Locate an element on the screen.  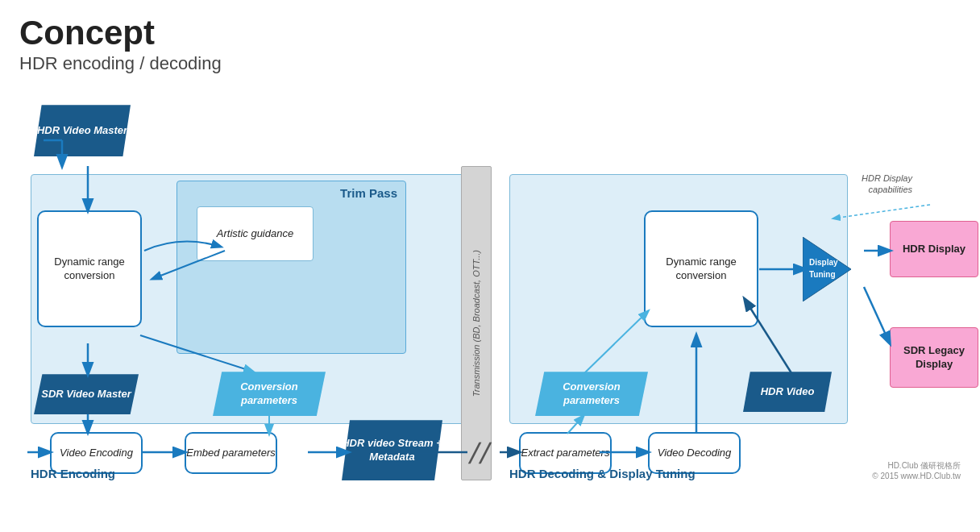
dynamic-range-conversion-right: Dynamic range conversion is located at coordinates (701, 269).